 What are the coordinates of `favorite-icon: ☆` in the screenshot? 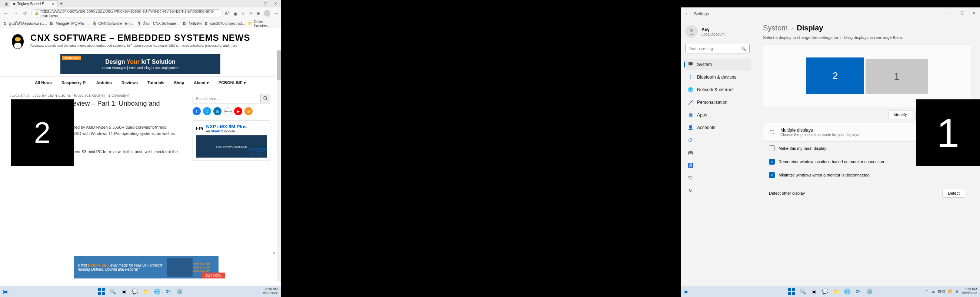 It's located at (243, 13).